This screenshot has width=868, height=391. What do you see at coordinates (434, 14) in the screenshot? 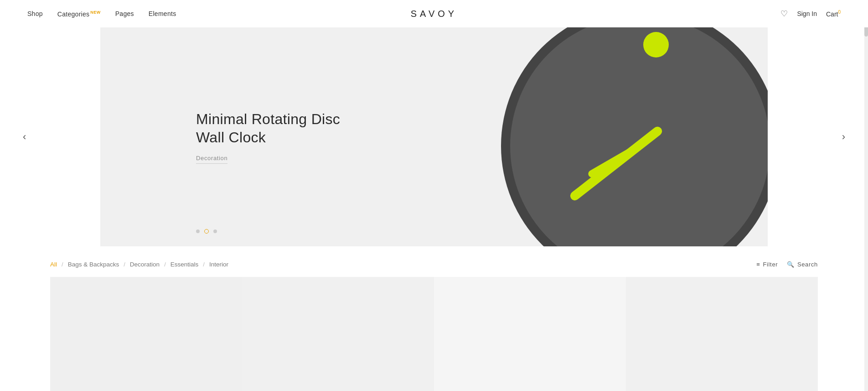
I see `site-logo: SAVOY` at bounding box center [434, 14].